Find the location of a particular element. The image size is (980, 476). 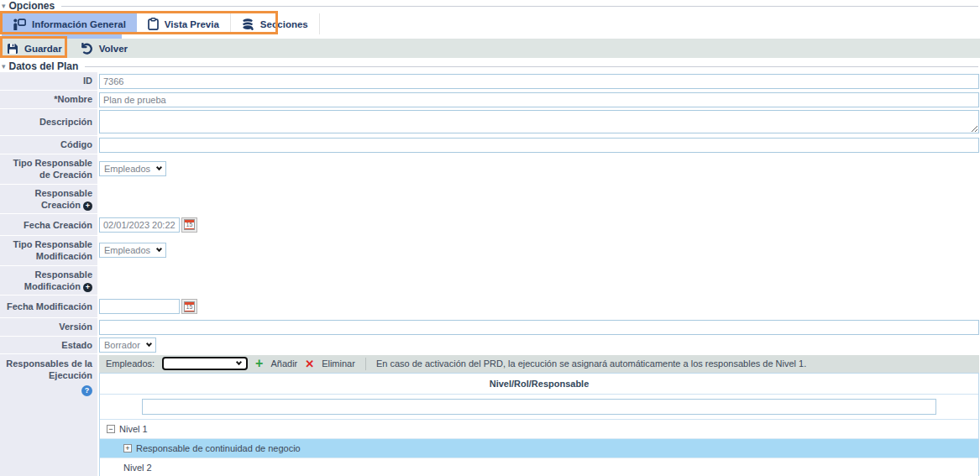

add-icon: + is located at coordinates (259, 364).